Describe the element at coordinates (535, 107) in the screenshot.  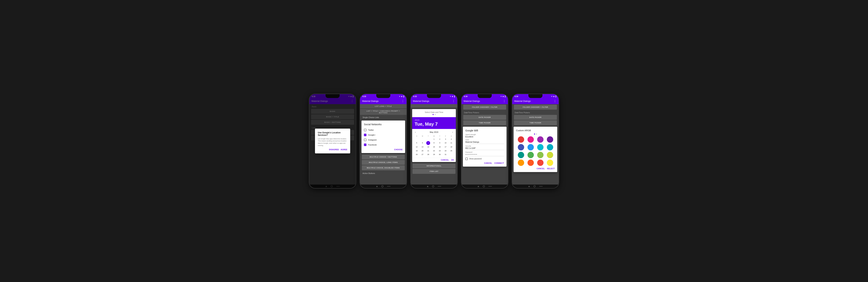
I see `folder-chooser-filter-btn-5: FOLDER CHOOSER + FILTER` at that location.